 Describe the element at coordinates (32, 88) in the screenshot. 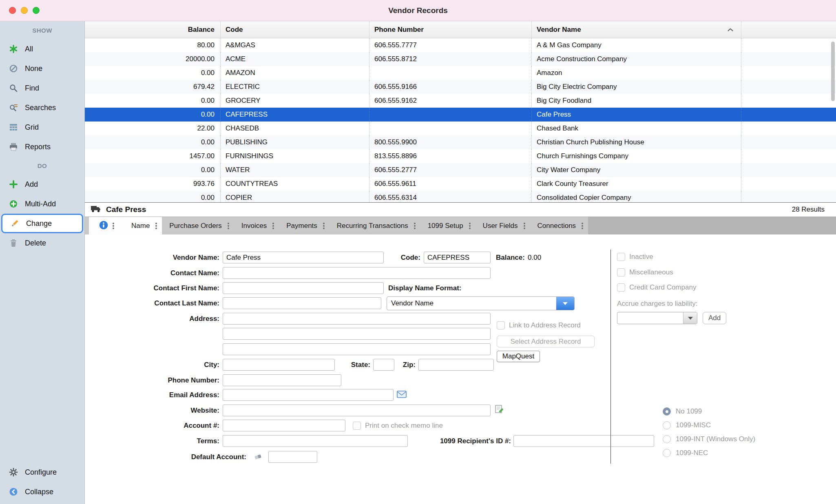

I see `sidebar-item-label: Find` at that location.